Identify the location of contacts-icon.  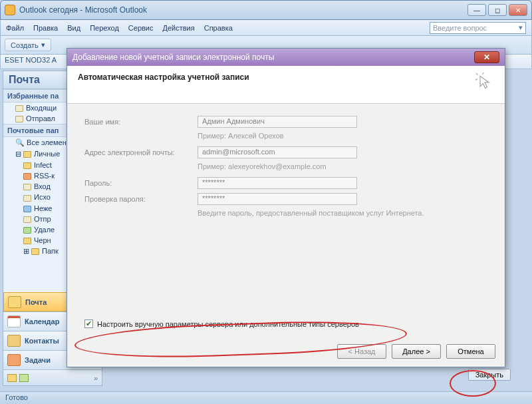
(14, 341).